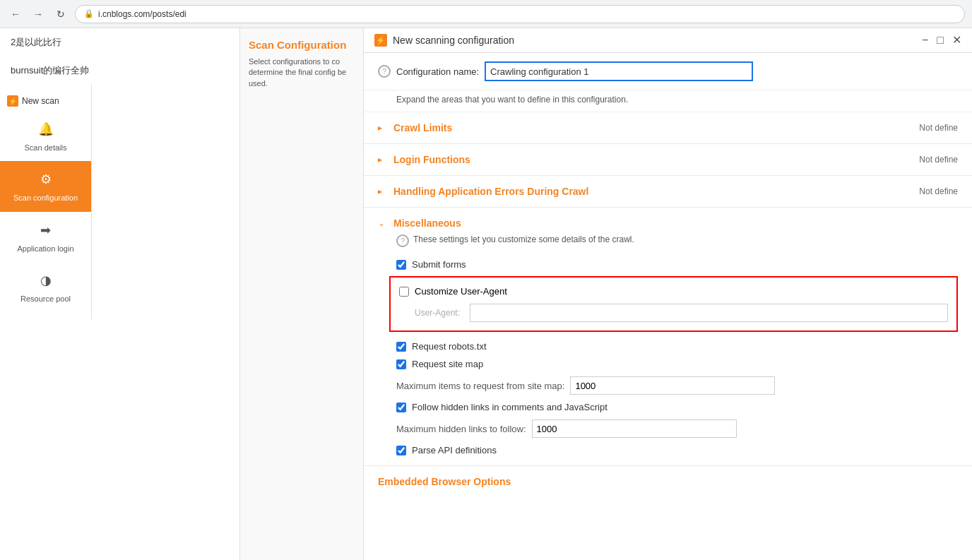  I want to click on submit-forms-checkbox, so click(401, 265).